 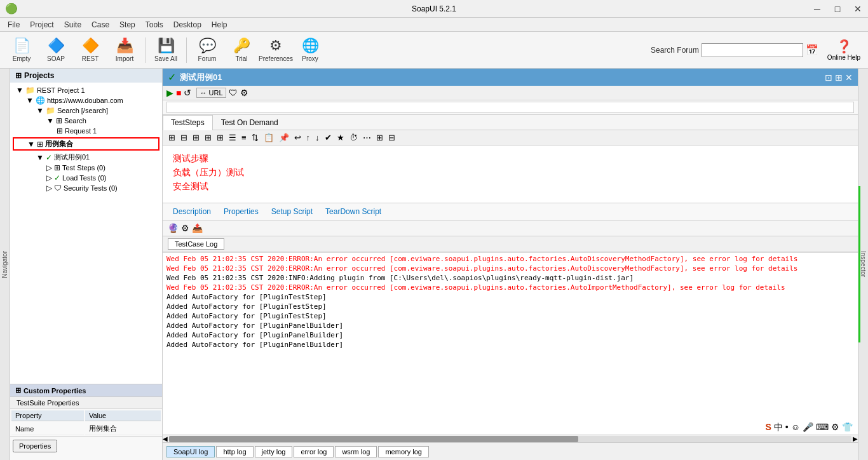 I want to click on scroll-track, so click(x=510, y=439).